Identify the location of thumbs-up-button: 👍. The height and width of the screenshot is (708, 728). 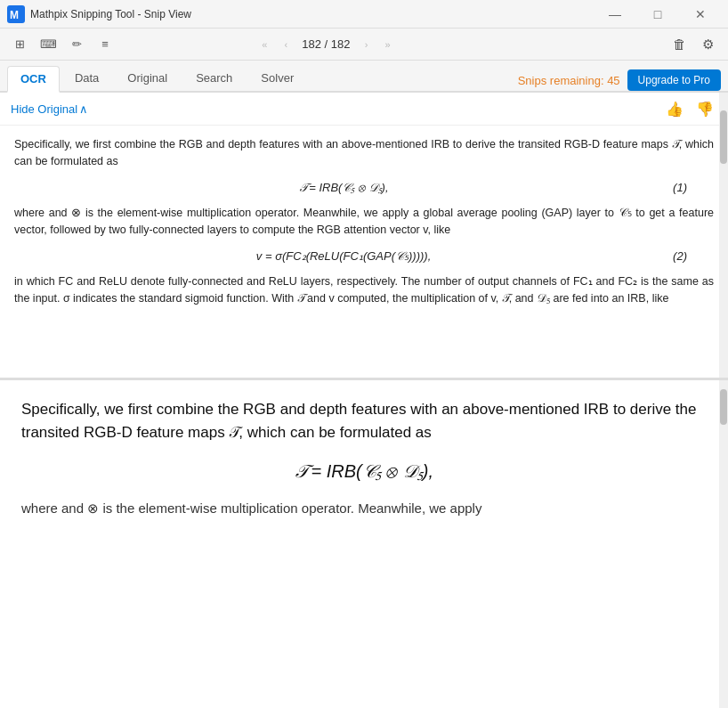
(675, 109).